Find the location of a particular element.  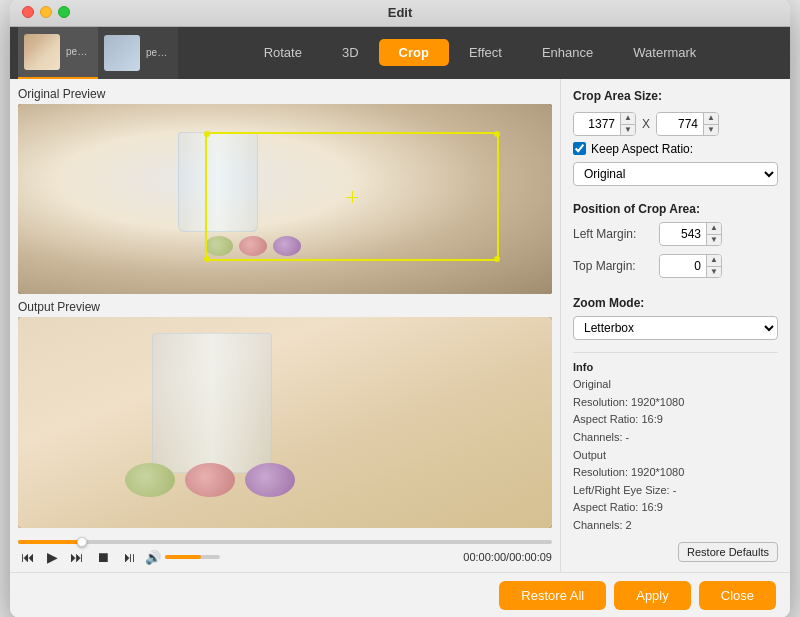

crosshair-horizontal is located at coordinates (352, 198).